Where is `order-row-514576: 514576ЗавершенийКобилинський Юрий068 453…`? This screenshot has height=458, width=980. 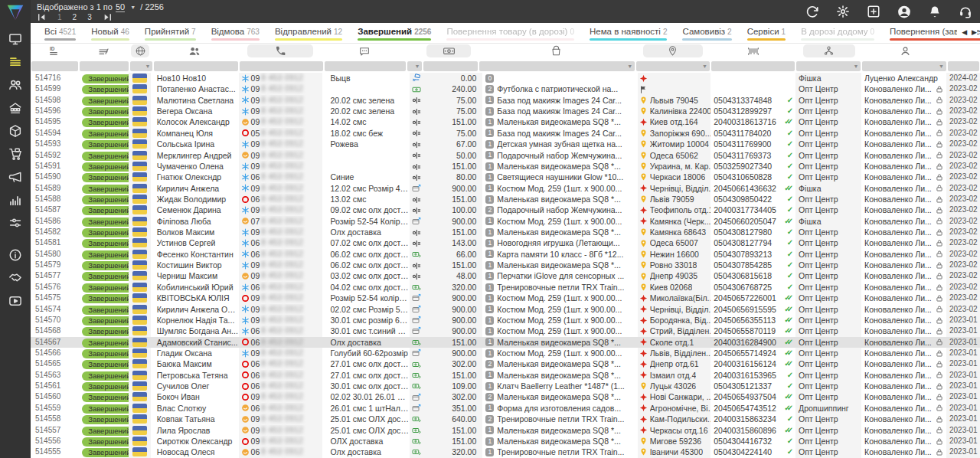
order-row-514576: 514576ЗавершенийКобилинський Юрий068 453… is located at coordinates (505, 287).